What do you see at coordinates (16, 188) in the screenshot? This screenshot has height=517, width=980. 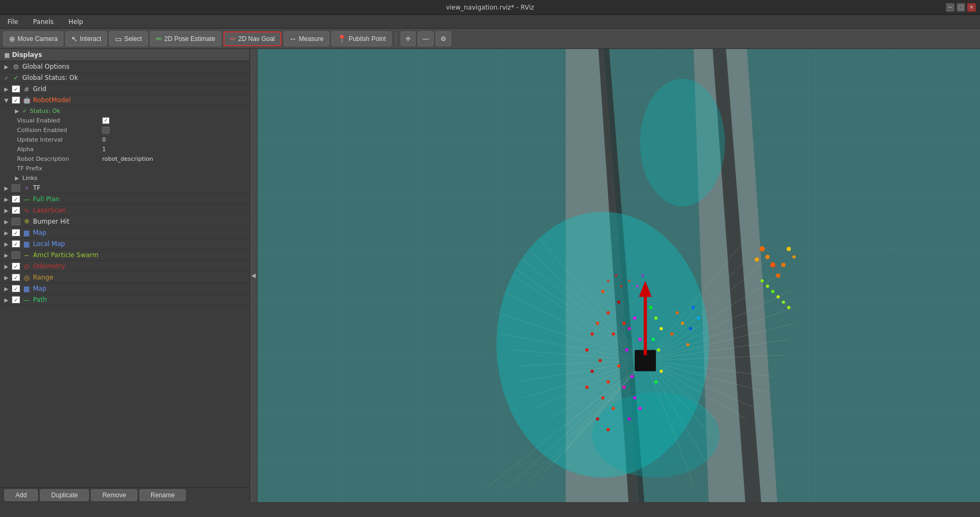 I see `tf-checkbox` at bounding box center [16, 188].